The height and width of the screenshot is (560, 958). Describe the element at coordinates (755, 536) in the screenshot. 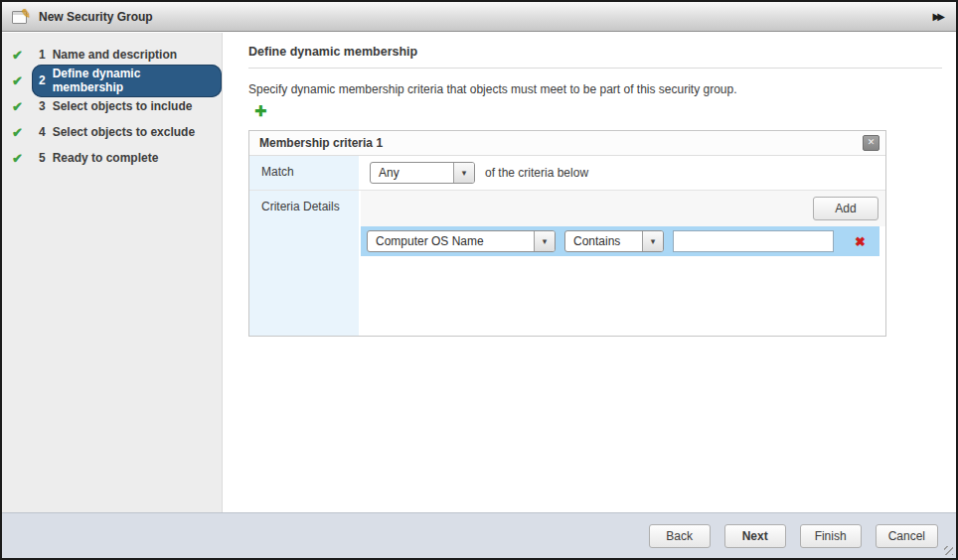

I see `next-button: Next` at that location.